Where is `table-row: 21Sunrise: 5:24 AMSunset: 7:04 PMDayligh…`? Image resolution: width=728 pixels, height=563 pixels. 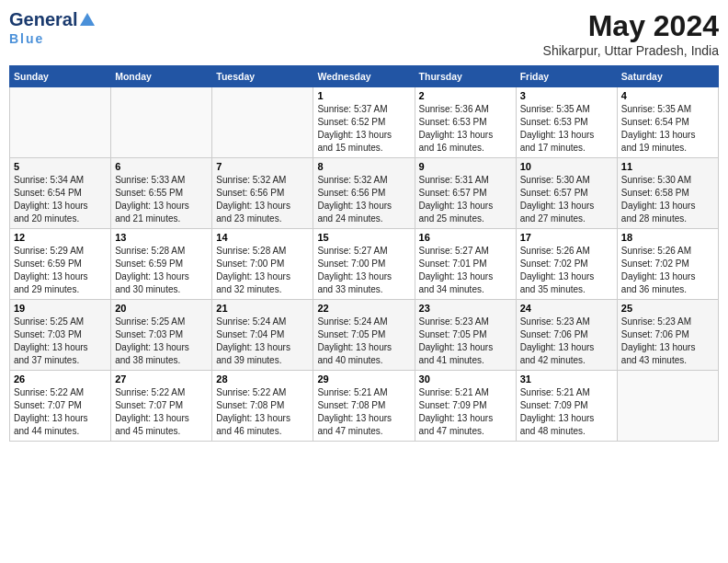 table-row: 21Sunrise: 5:24 AMSunset: 7:04 PMDayligh… is located at coordinates (263, 335).